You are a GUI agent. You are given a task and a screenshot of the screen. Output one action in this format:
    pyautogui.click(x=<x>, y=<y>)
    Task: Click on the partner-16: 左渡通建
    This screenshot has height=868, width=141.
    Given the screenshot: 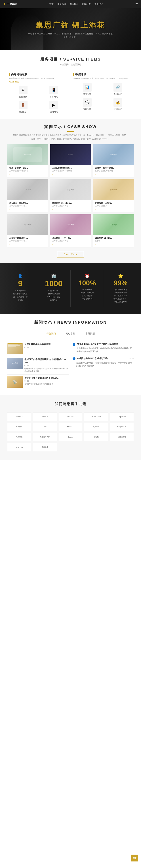 What is the action you would take?
    pyautogui.click(x=45, y=447)
    